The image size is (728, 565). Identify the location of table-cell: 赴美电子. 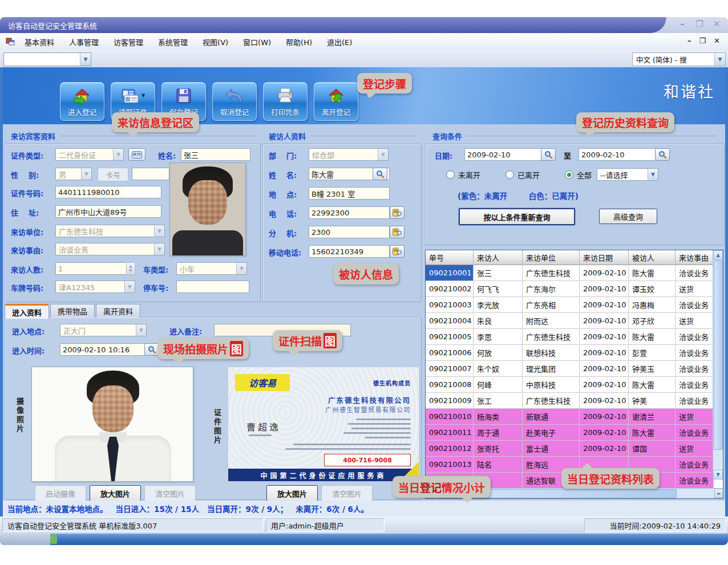
(551, 433).